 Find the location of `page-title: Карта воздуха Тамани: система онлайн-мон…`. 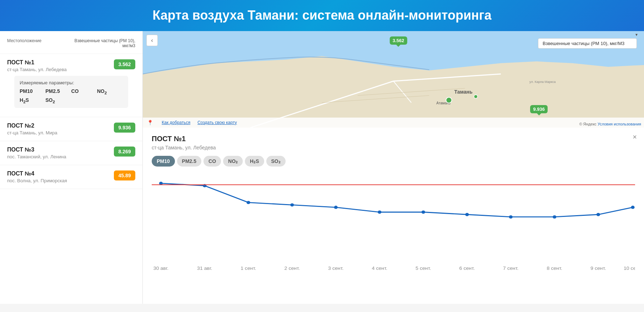

page-title: Карта воздуха Тамани: система онлайн-мон… is located at coordinates (322, 16).